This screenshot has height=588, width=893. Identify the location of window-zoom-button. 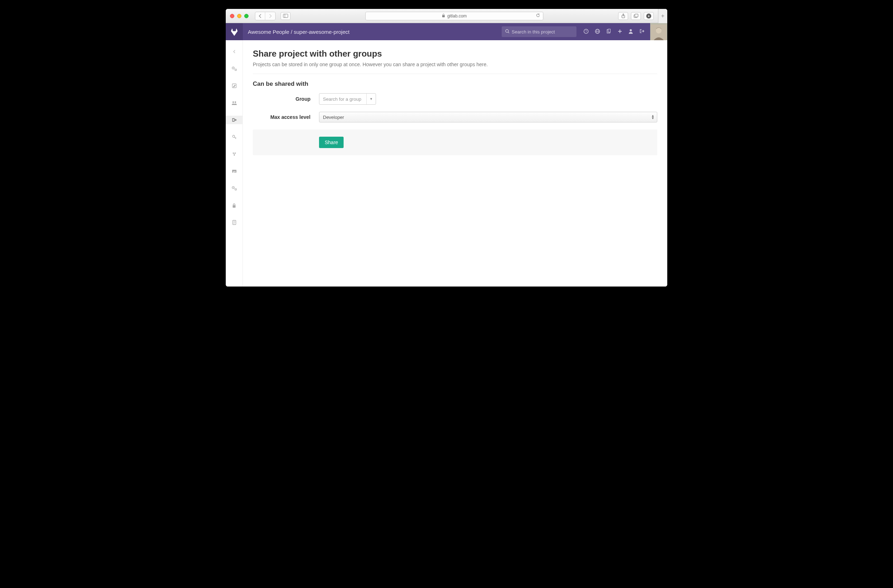
(246, 16).